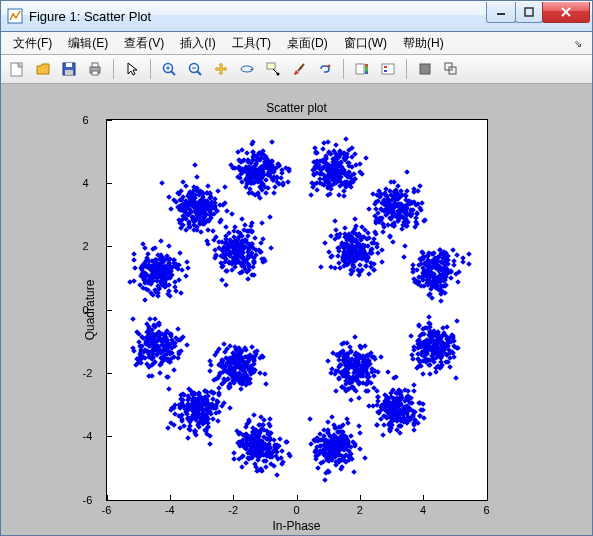 The image size is (593, 536). What do you see at coordinates (198, 44) in the screenshot?
I see `menu-insert: 插入(I)` at bounding box center [198, 44].